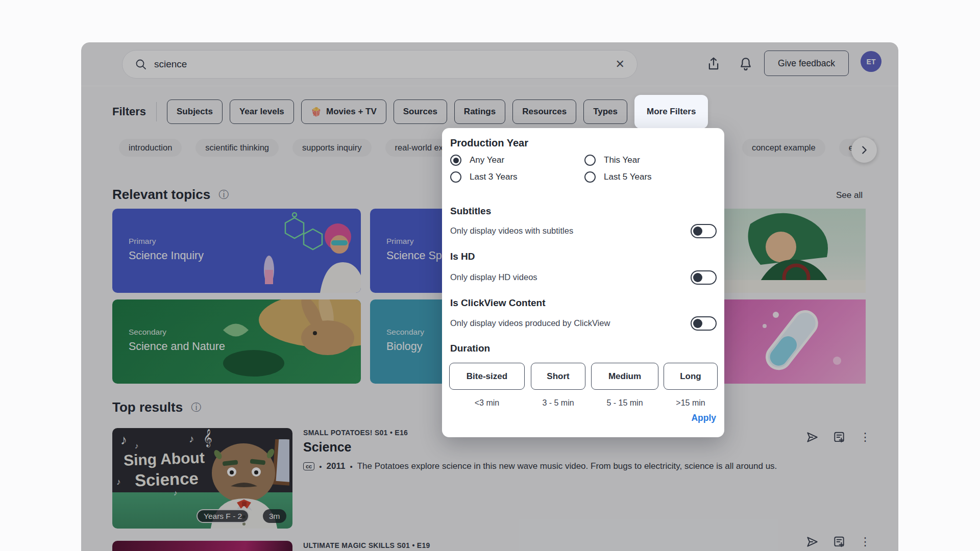 This screenshot has height=551, width=980. I want to click on radio-selected-icon, so click(456, 160).